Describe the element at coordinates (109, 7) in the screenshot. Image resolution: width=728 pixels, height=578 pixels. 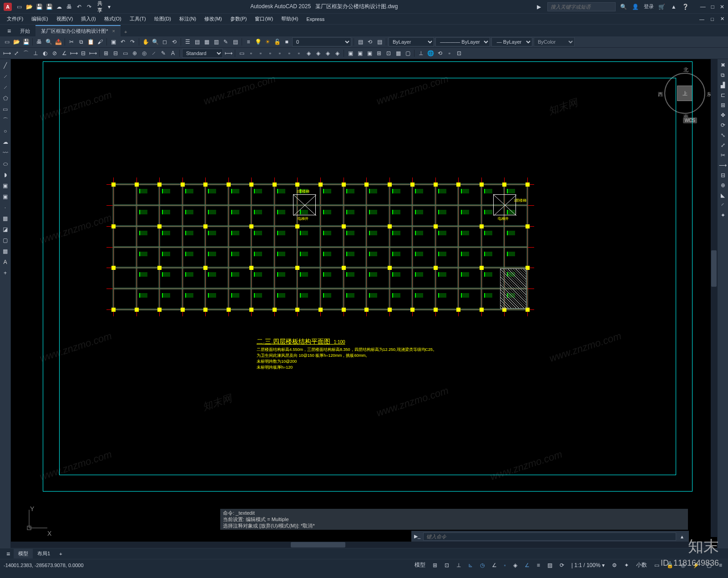
I see `qat-dropdown-icon: ▾` at that location.